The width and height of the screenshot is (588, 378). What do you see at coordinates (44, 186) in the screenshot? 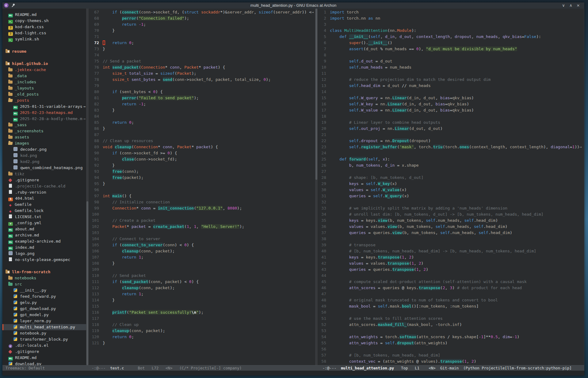
I see `tree-item-.projectile-cache.eld: .projectile-cache.eld` at bounding box center [44, 186].